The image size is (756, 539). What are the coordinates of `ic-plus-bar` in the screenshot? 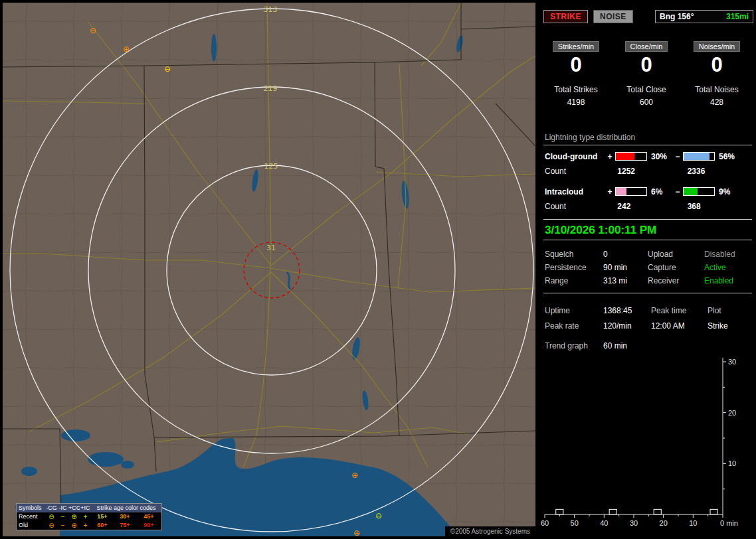 It's located at (631, 191).